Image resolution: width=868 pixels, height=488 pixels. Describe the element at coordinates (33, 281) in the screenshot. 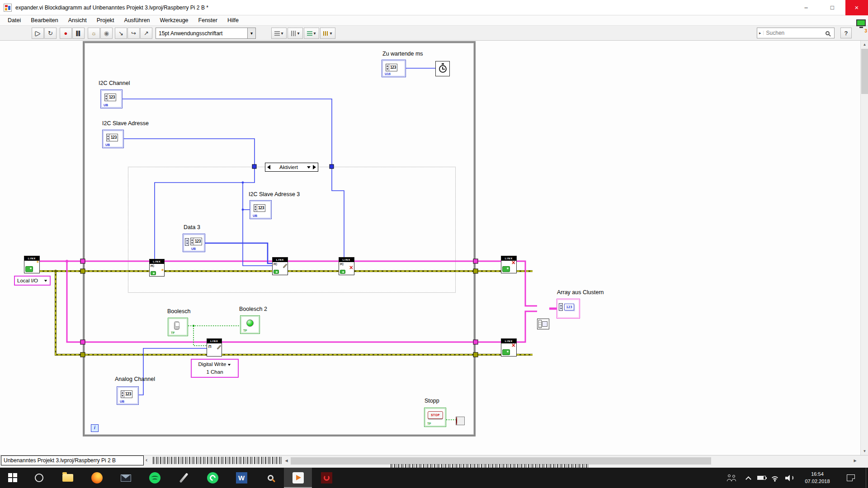

I see `local-io-constant: Local I/O` at that location.